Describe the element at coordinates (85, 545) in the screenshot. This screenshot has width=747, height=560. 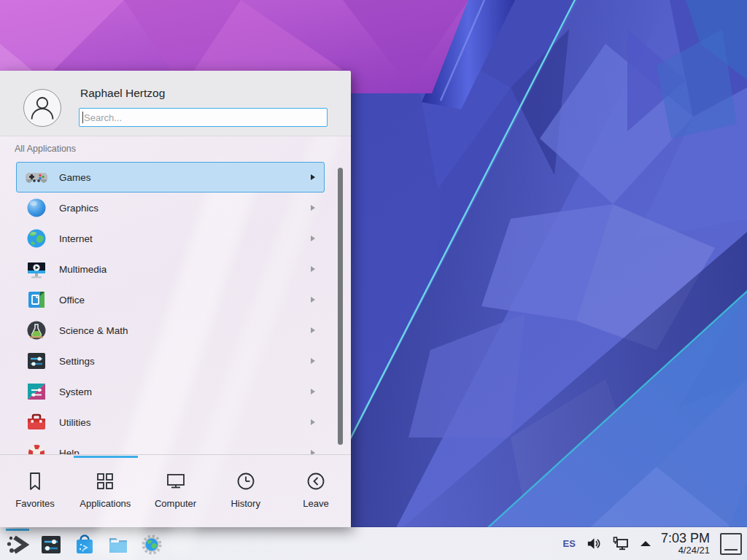
I see `discover-button` at that location.